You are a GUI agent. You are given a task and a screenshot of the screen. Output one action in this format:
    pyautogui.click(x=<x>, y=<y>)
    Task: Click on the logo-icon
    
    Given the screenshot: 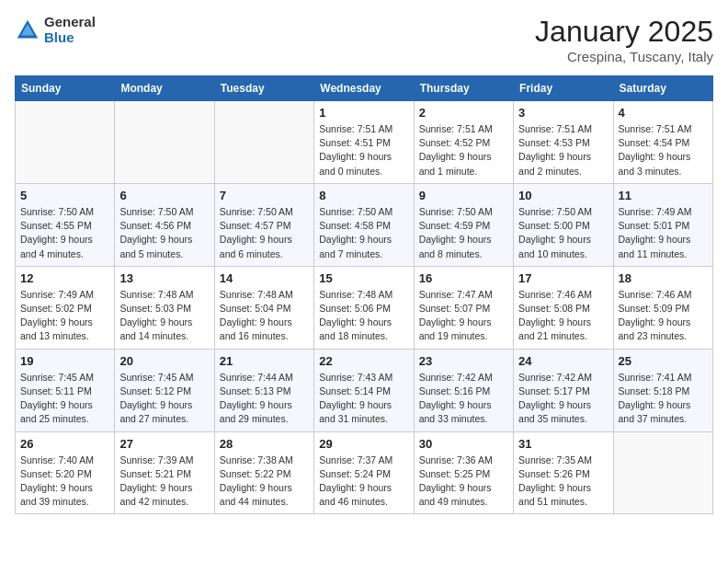 What is the action you would take?
    pyautogui.click(x=28, y=30)
    